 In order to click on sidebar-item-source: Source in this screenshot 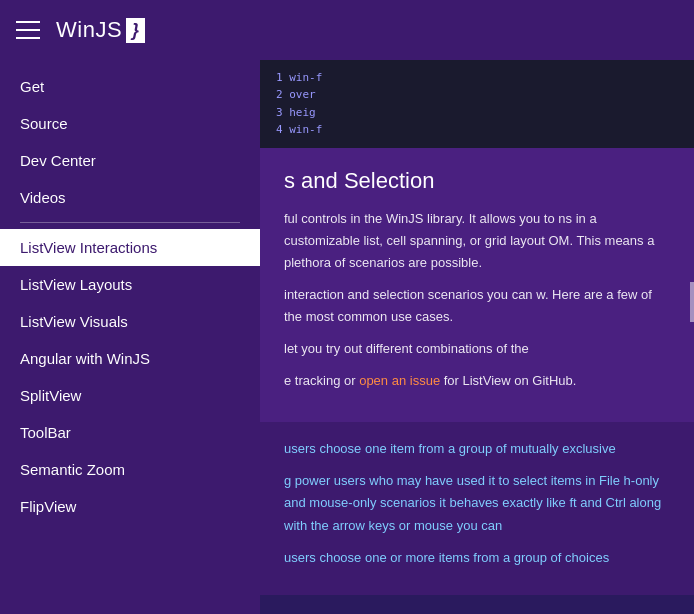, I will do `click(130, 124)`.